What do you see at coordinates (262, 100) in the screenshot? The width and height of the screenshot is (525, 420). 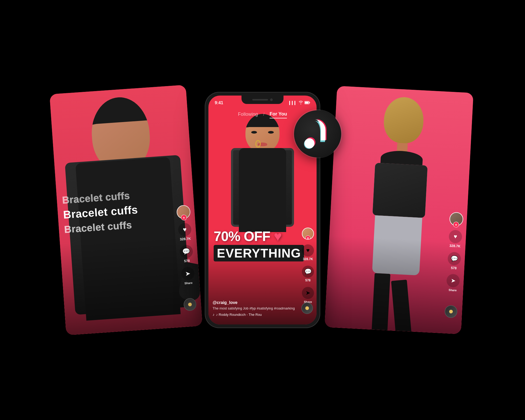 I see `phone-notch` at bounding box center [262, 100].